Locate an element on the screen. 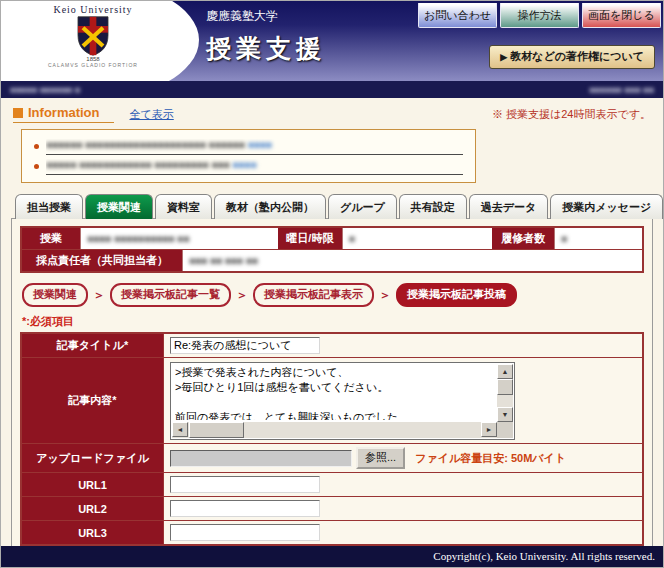  file-size-note: ファイル容量目安: 50Mバイト is located at coordinates (490, 458).